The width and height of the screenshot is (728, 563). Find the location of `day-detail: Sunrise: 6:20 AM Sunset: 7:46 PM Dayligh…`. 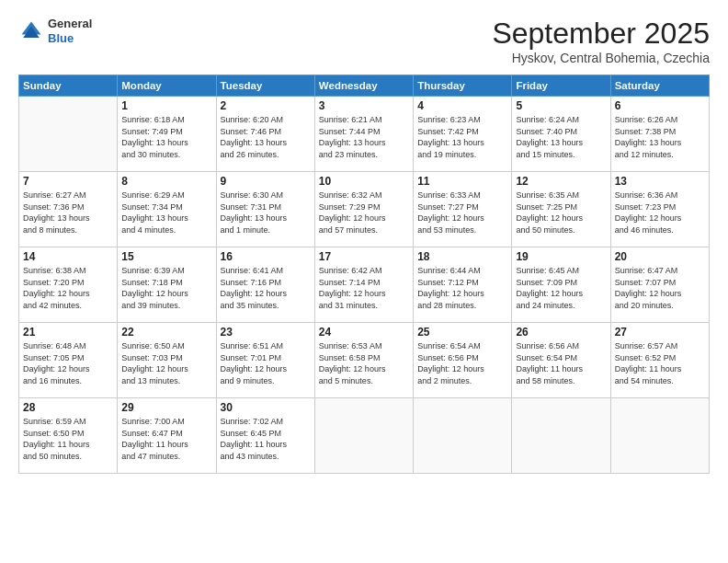

day-detail: Sunrise: 6:20 AM Sunset: 7:46 PM Dayligh… is located at coordinates (266, 137).